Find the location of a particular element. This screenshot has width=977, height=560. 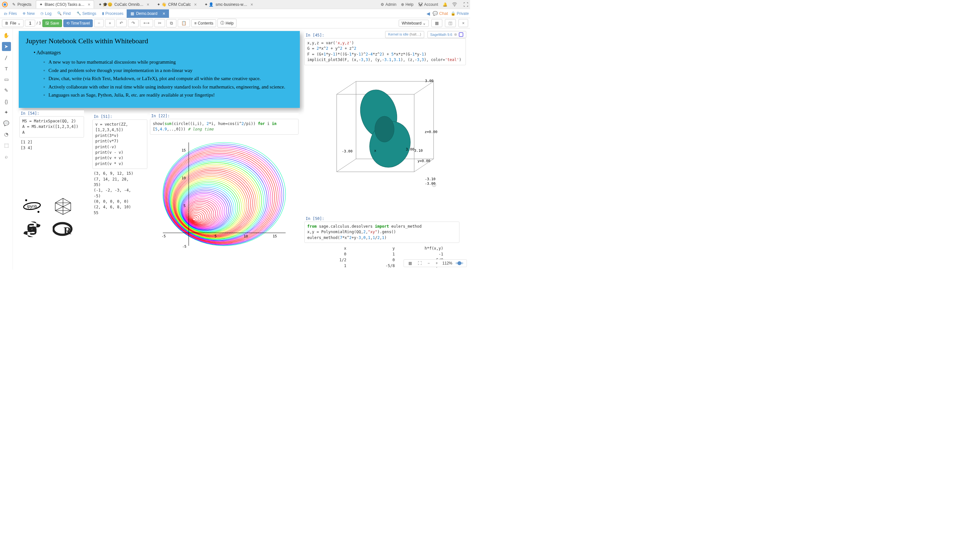

code-cell-51: In [51]: v = vector(ZZ, [1,2,3,4,5]) pri… is located at coordinates (120, 166).